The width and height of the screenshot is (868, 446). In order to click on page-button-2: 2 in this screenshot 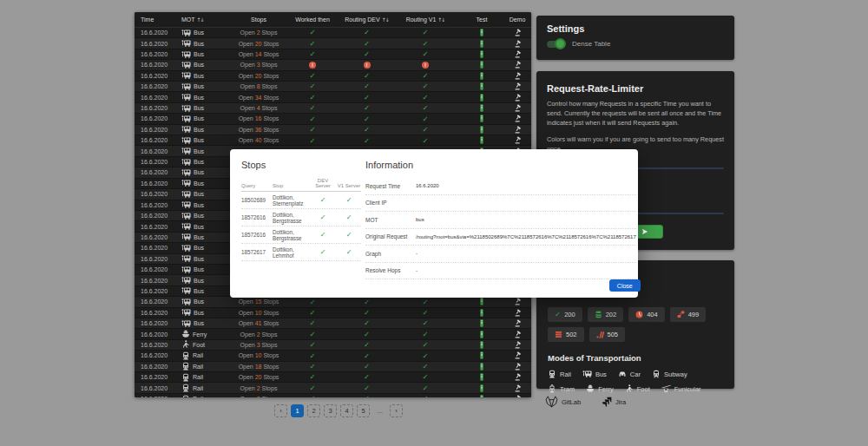, I will do `click(314, 411)`.